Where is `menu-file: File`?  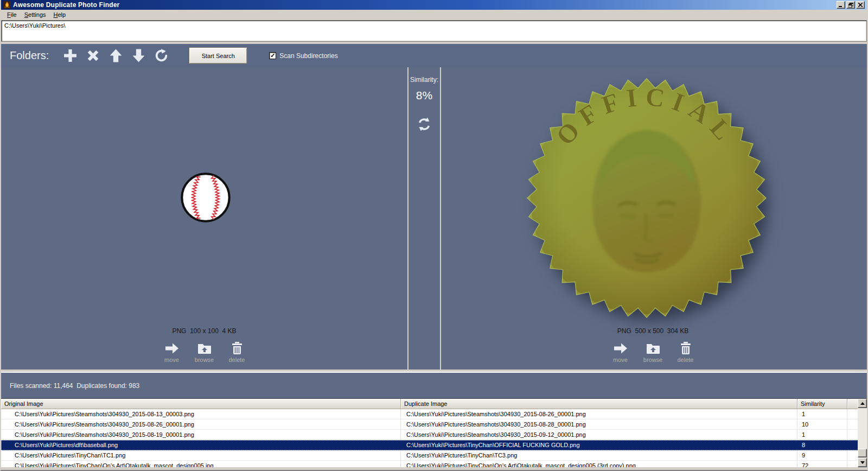
menu-file: File is located at coordinates (12, 15).